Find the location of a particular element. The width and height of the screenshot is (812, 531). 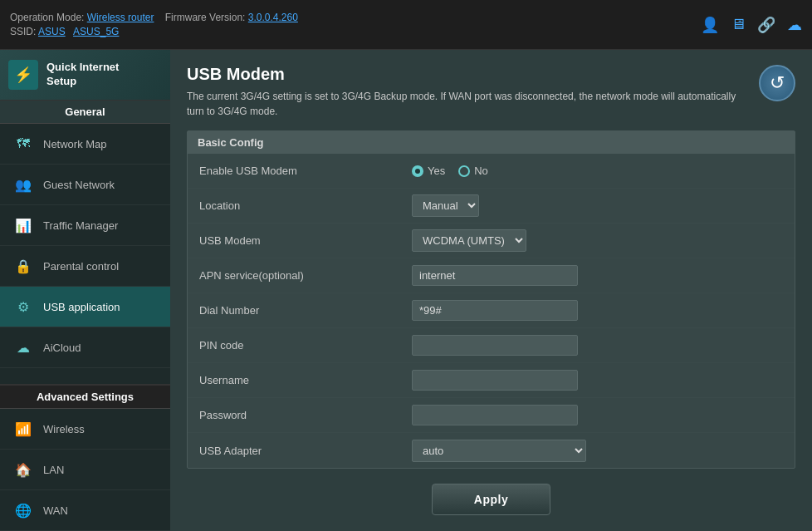

sidebar-label-parental-control: Parental control is located at coordinates (81, 266).